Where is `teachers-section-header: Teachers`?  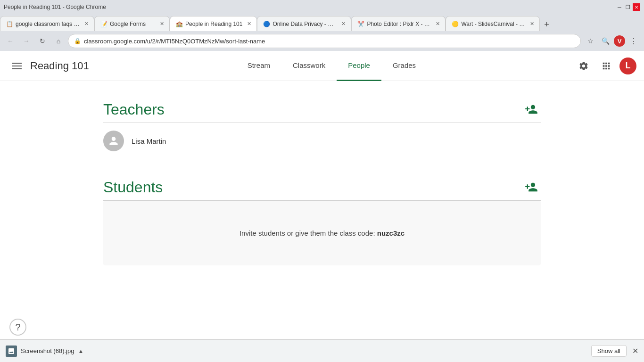 teachers-section-header: Teachers is located at coordinates (322, 111).